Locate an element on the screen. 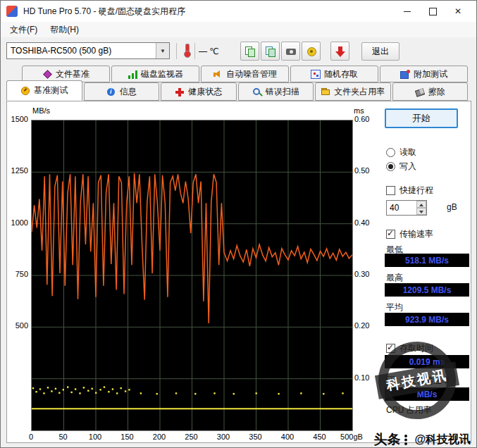 The height and width of the screenshot is (448, 477). access-time-checkbox is located at coordinates (390, 348).